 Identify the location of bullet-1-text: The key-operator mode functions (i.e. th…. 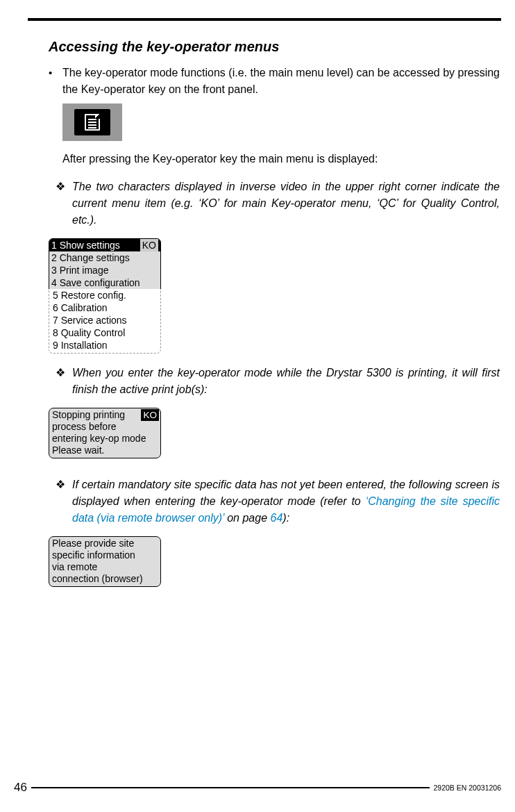
(281, 81).